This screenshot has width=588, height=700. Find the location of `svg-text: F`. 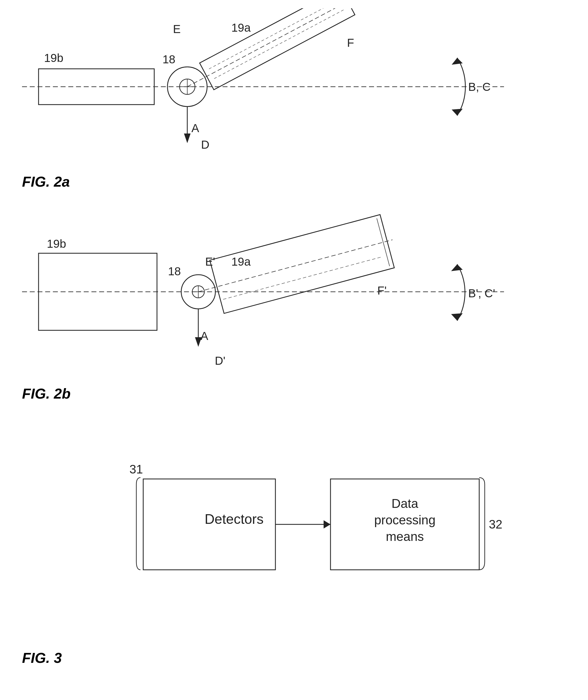

svg-text: F is located at coordinates (351, 43).